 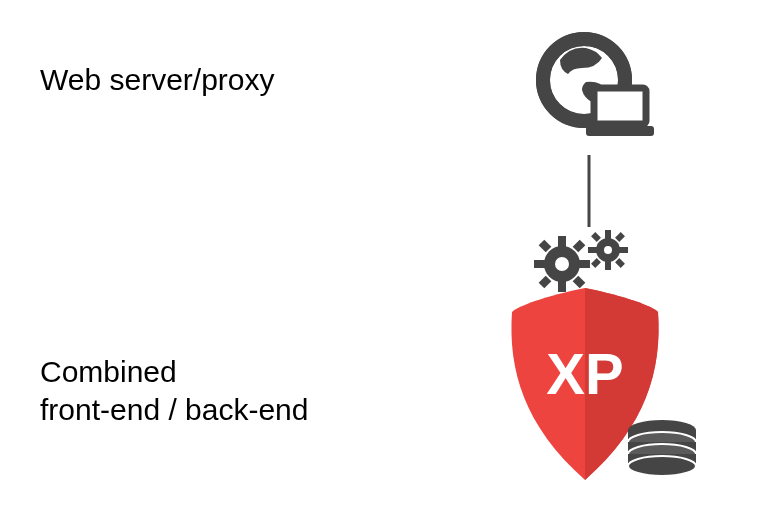 What do you see at coordinates (174, 410) in the screenshot?
I see `combined-line2: front-end / back-end` at bounding box center [174, 410].